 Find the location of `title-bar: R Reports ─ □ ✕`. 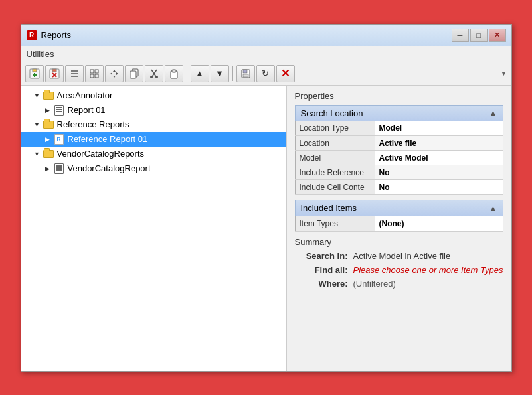

title-bar: R Reports ─ □ ✕ is located at coordinates (266, 36).